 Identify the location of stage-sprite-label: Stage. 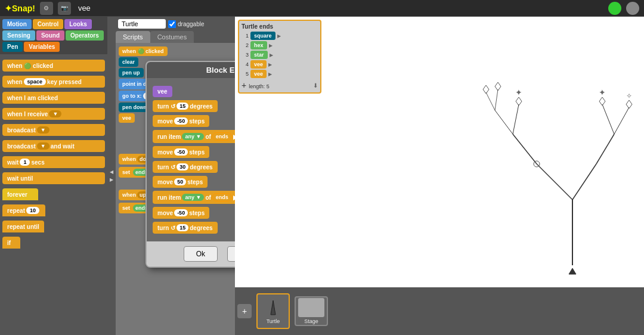
(311, 321).